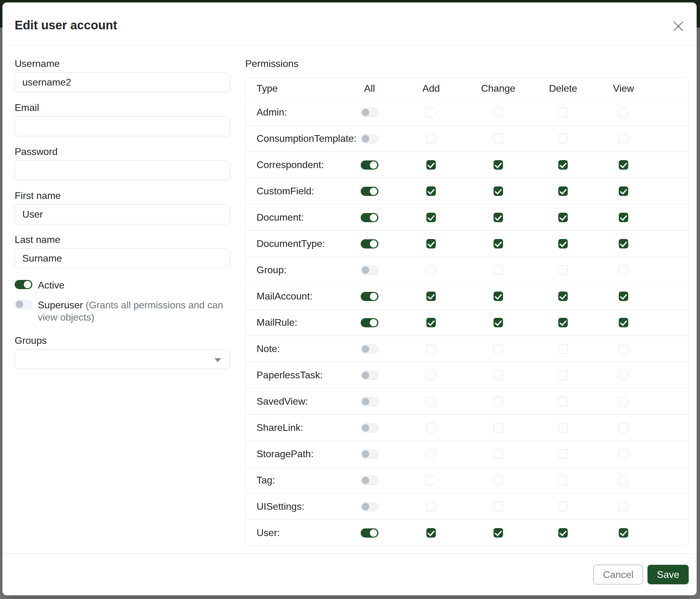 The height and width of the screenshot is (599, 700). What do you see at coordinates (122, 359) in the screenshot?
I see `groups-select` at bounding box center [122, 359].